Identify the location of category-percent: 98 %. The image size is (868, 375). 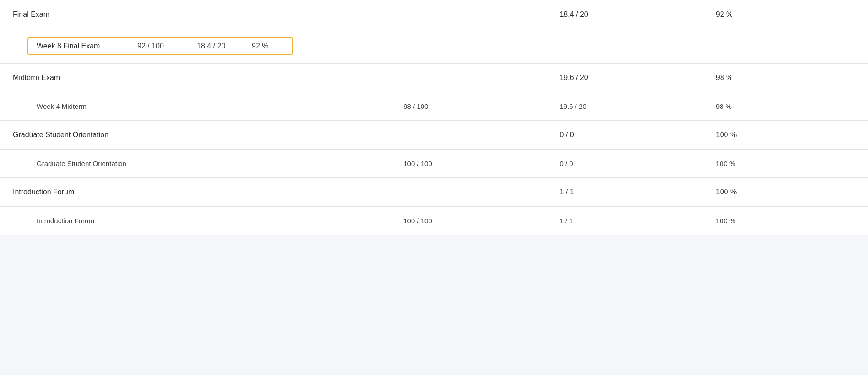
(755, 78).